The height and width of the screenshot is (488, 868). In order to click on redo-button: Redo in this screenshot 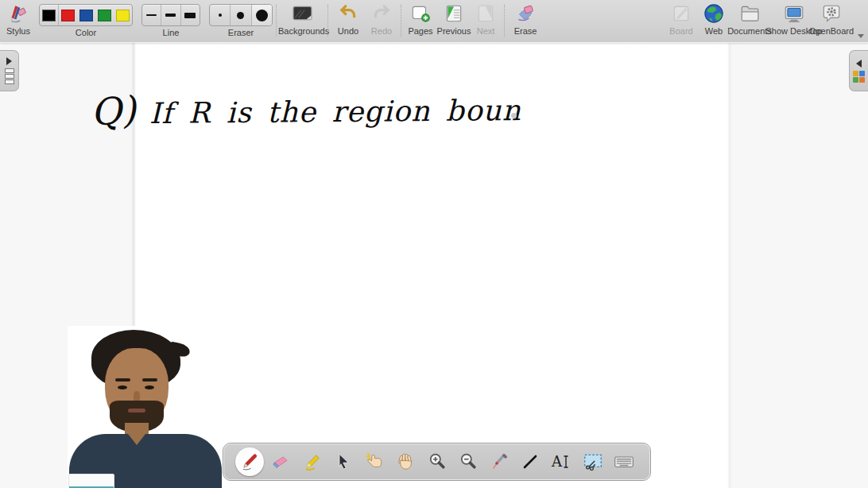, I will do `click(382, 19)`.